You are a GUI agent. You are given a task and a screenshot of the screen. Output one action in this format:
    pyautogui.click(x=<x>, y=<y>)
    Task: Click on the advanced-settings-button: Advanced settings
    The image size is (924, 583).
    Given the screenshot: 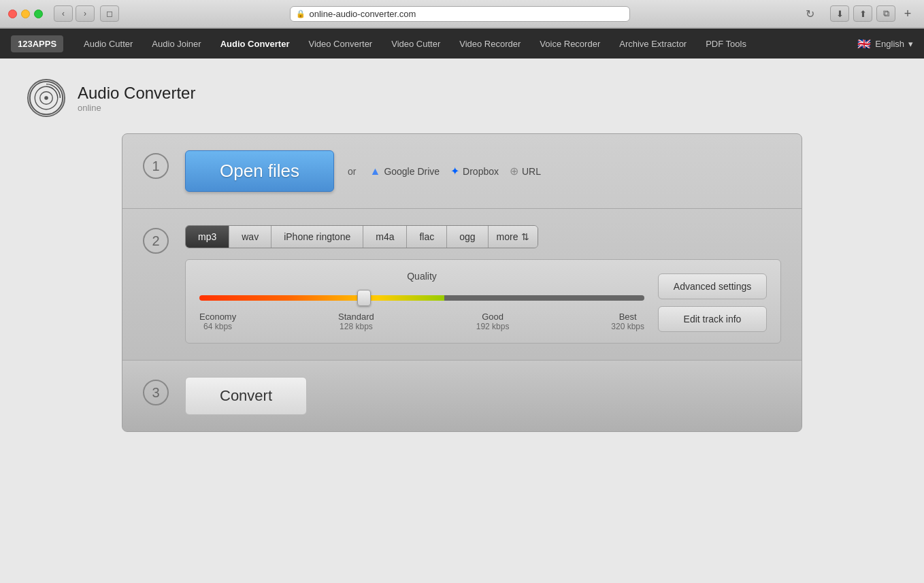 What is the action you would take?
    pyautogui.click(x=712, y=286)
    